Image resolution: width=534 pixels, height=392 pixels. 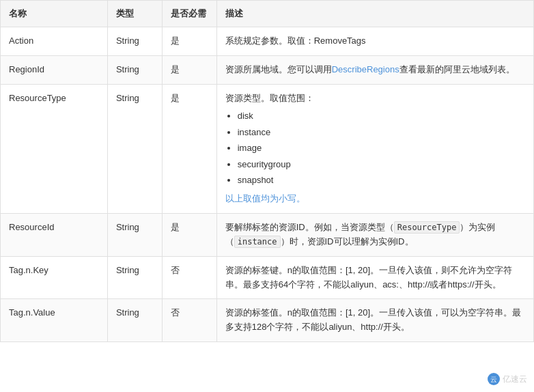 I want to click on desc-text: 资源所属地域。您可以调用, so click(x=279, y=70).